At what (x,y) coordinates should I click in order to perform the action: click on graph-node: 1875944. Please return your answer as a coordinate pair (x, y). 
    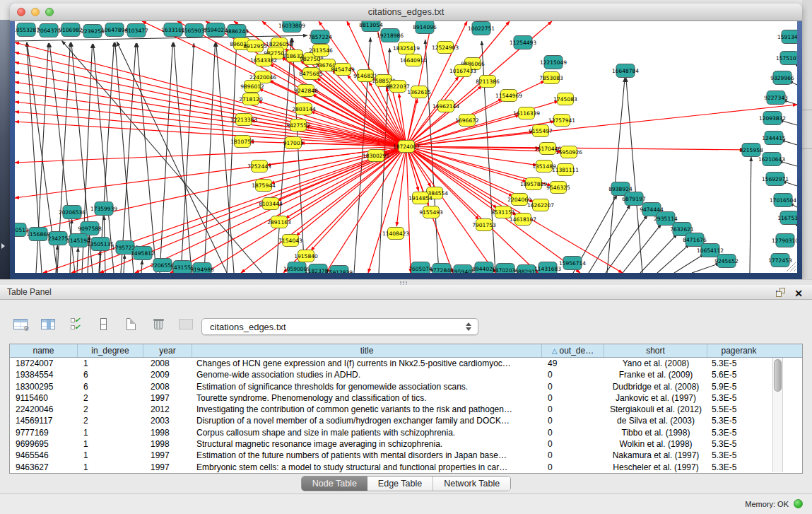
    Looking at the image, I should click on (264, 185).